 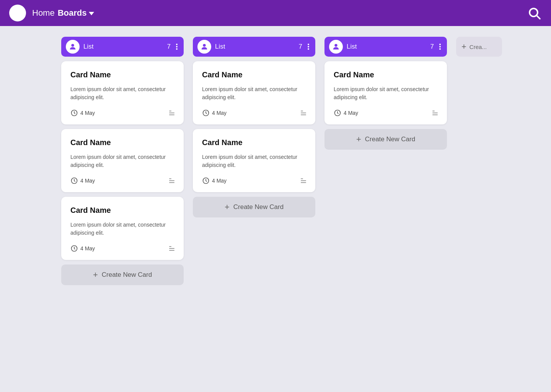 I want to click on column-2-header: List 7, so click(x=254, y=47).